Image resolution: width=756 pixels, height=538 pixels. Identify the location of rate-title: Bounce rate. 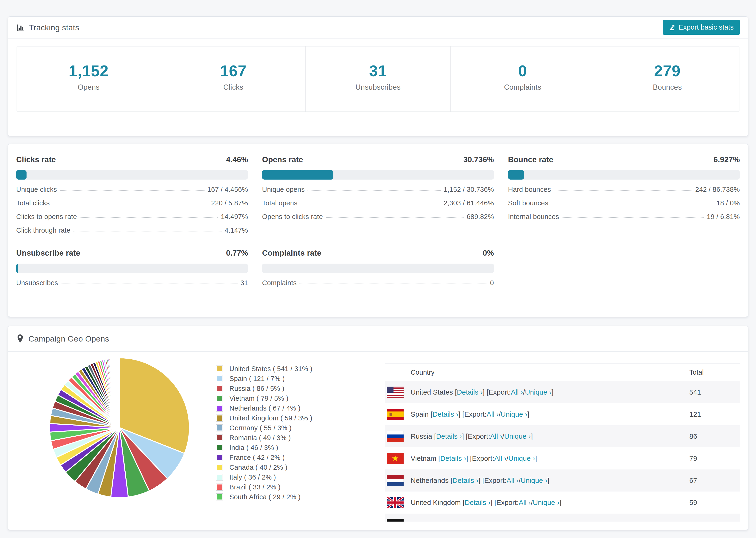
(531, 160).